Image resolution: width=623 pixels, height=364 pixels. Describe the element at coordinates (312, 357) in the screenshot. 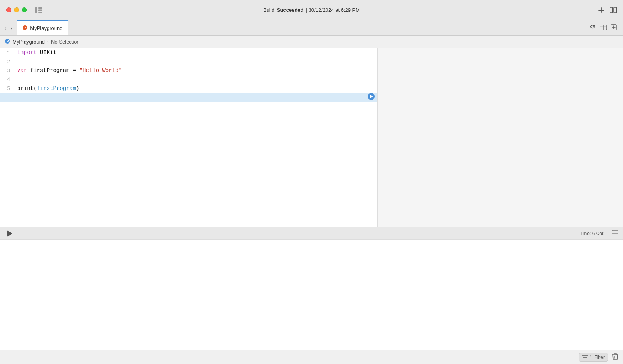

I see `console-bottom: ˅ Filter` at that location.